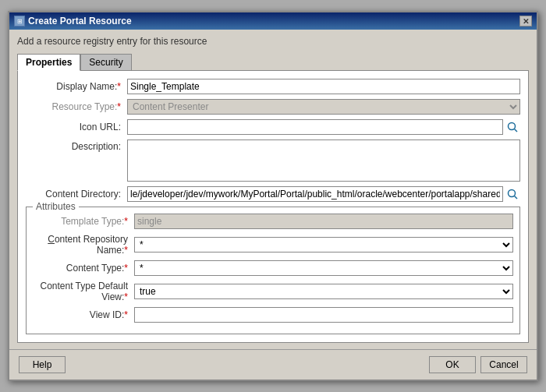  Describe the element at coordinates (76, 107) in the screenshot. I see `resource-type-label: Resource Type:*` at that location.